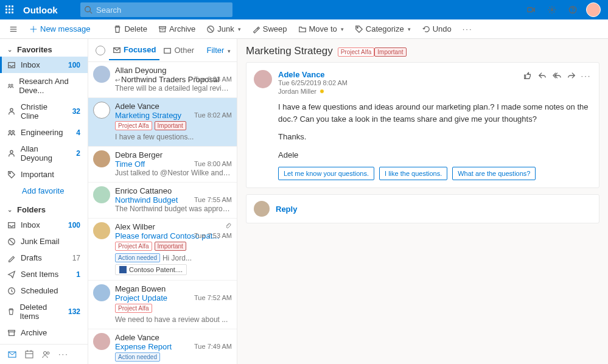 This screenshot has width=608, height=364. What do you see at coordinates (10, 10) in the screenshot?
I see `app-launcher-icon` at bounding box center [10, 10].